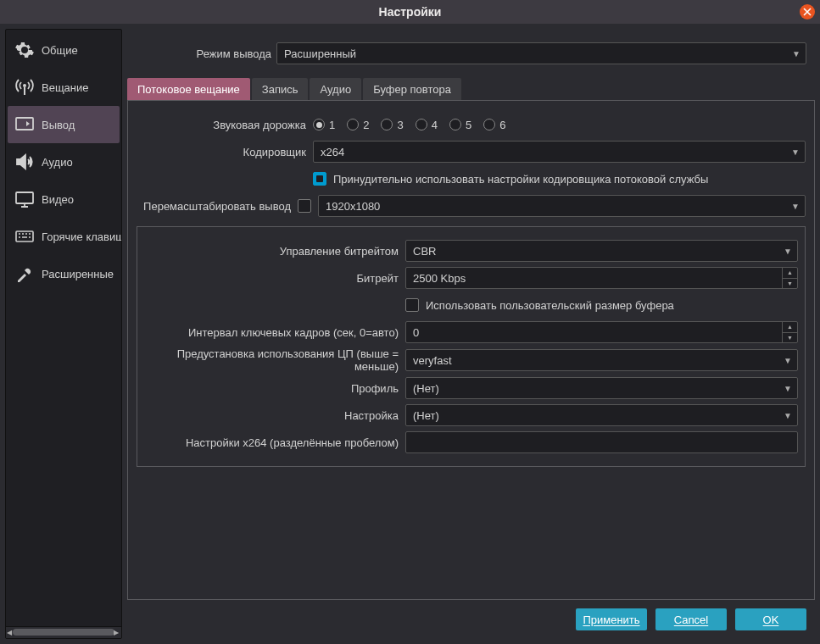 This screenshot has height=644, width=820. I want to click on rescale-select: 1920x1080 ▼, so click(561, 206).